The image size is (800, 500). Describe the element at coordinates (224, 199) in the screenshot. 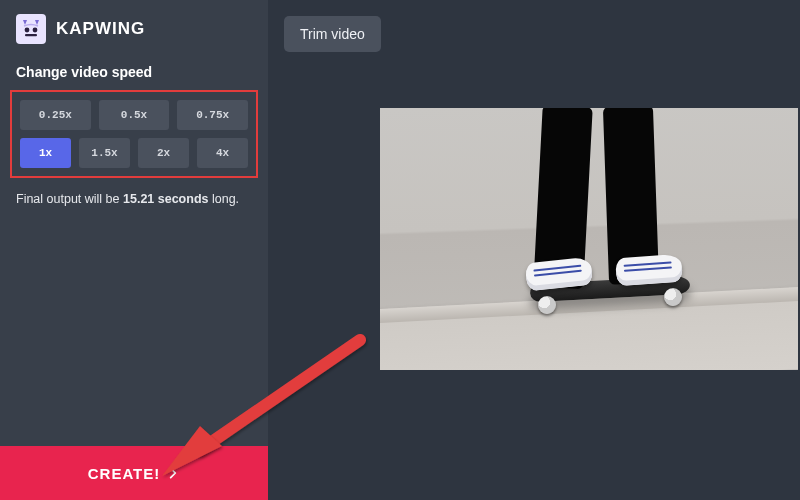

I see `output-suffix: long.` at that location.